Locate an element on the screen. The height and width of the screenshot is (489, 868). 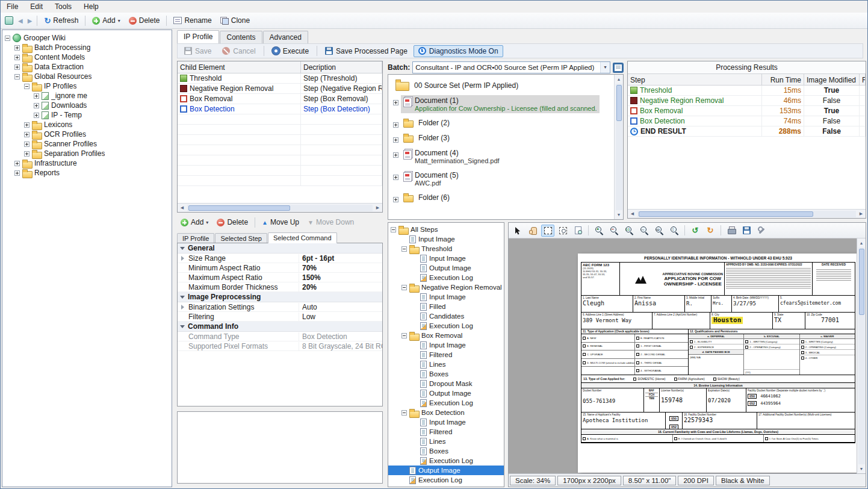
fit-height-button is located at coordinates (674, 231).